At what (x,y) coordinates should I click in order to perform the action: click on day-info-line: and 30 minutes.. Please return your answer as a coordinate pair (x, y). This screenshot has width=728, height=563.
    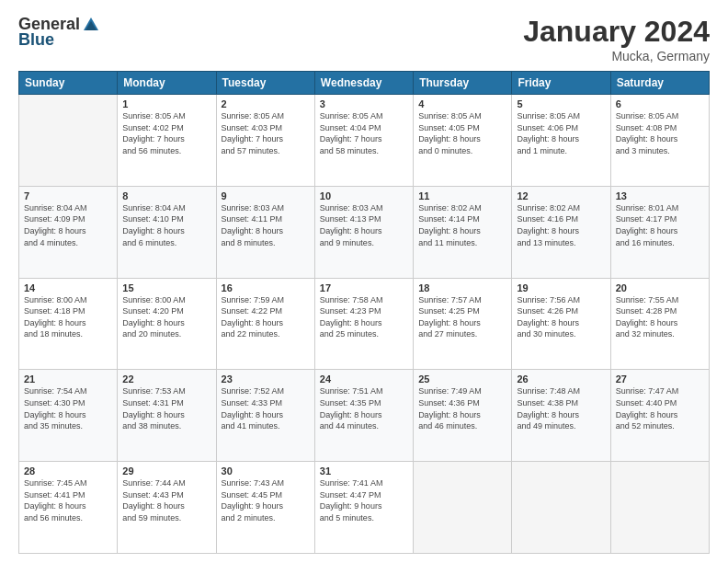
    Looking at the image, I should click on (561, 335).